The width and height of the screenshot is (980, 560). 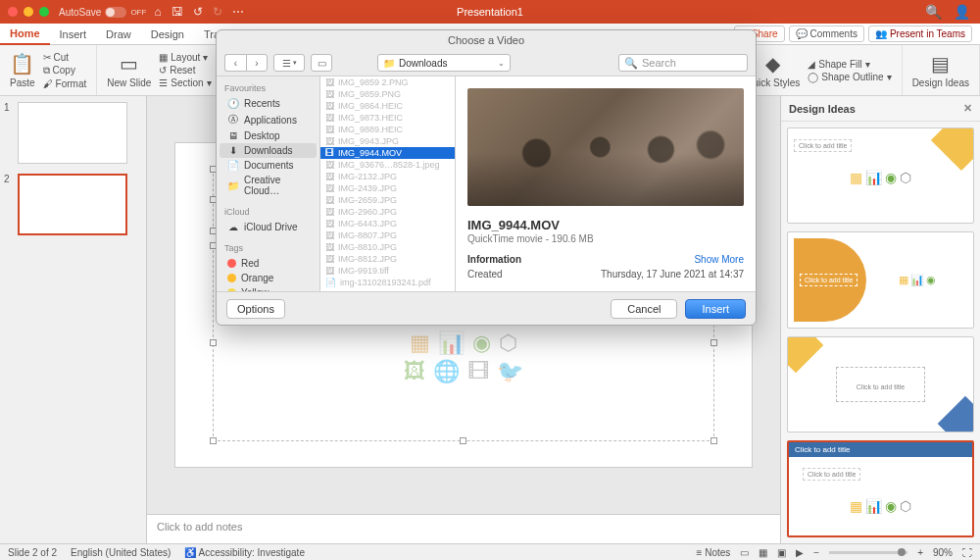 What do you see at coordinates (772, 64) in the screenshot?
I see `quickstyles-icon: ◆` at bounding box center [772, 64].